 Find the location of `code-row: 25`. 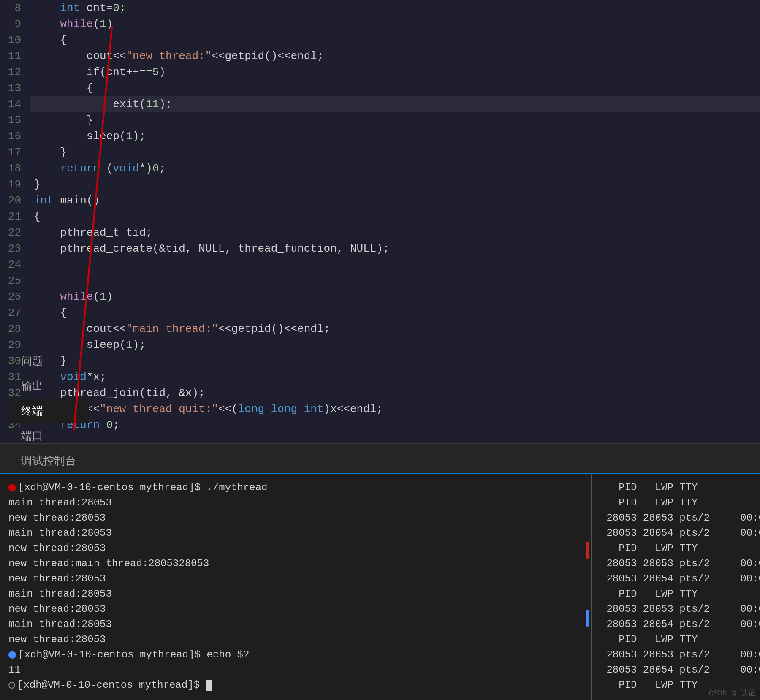

code-row: 25 is located at coordinates (380, 281).